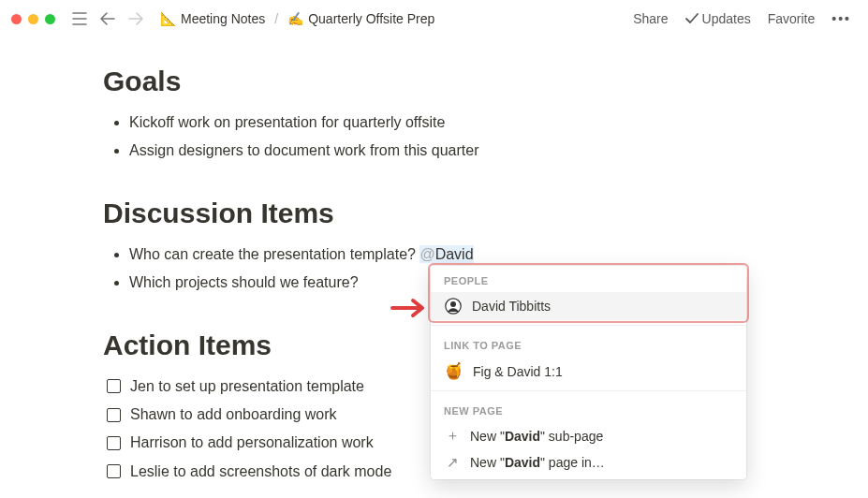 Image resolution: width=868 pixels, height=498 pixels. I want to click on popover-page-name: Fig & David 1:1, so click(518, 372).